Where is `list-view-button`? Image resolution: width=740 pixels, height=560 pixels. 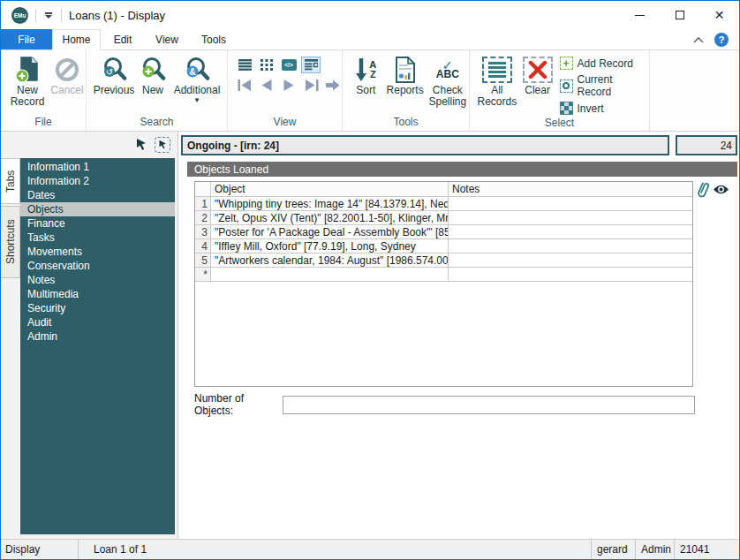
list-view-button is located at coordinates (245, 65).